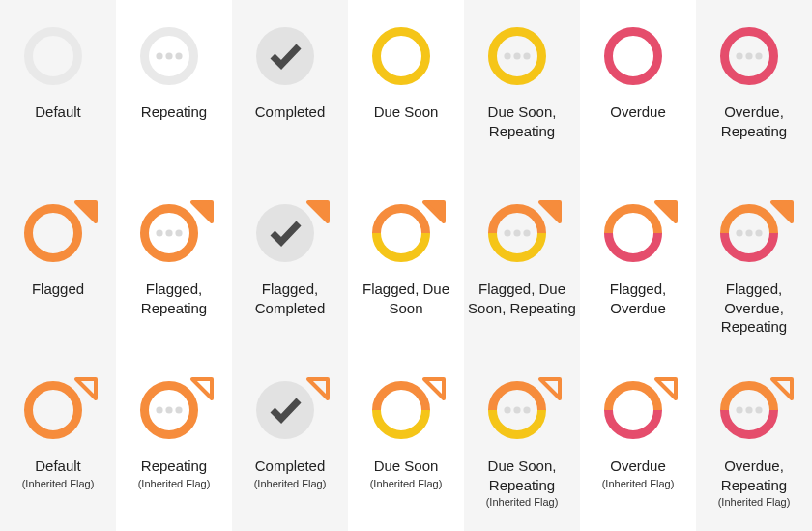 The width and height of the screenshot is (812, 531). I want to click on status-cell: Due Soon, Repeating, so click(522, 89).